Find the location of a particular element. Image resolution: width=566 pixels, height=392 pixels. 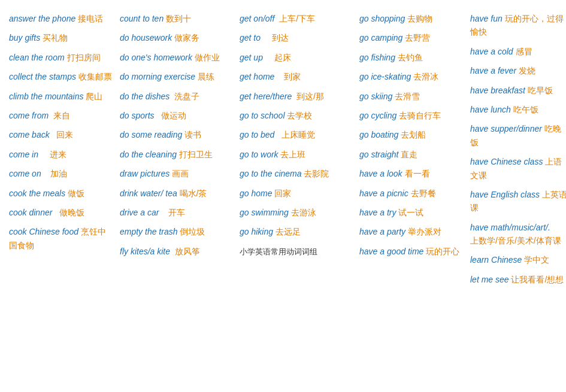

phrase-have-good-time: have a good time 玩的开心 is located at coordinates (412, 251).